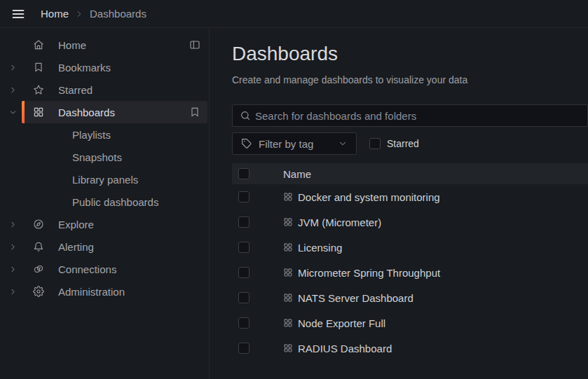 This screenshot has width=588, height=379. I want to click on breadcrumb-home-link: Home, so click(55, 14).